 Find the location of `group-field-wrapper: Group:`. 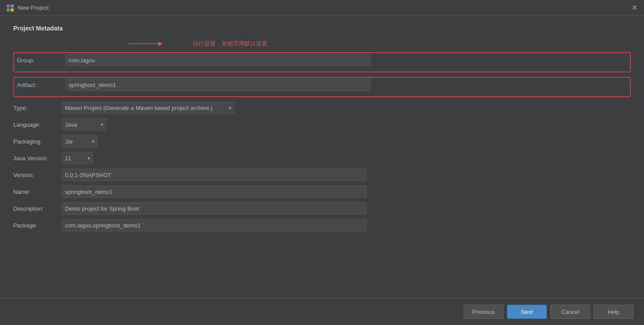

group-field-wrapper: Group: is located at coordinates (322, 62).